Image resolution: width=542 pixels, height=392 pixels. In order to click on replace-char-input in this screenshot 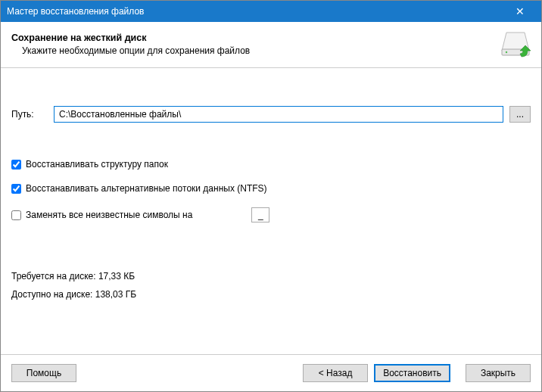, I will do `click(260, 215)`.